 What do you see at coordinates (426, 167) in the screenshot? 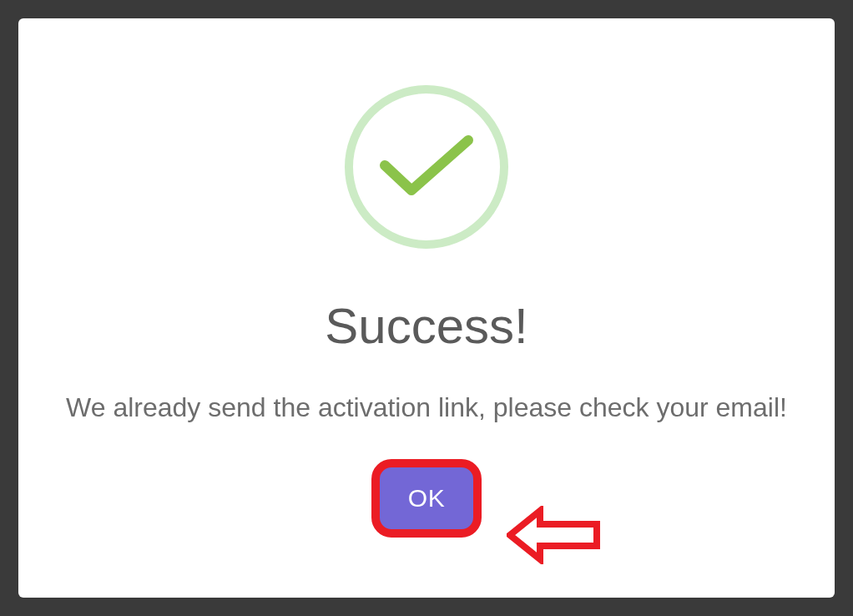
I see `success-icon-ring` at bounding box center [426, 167].